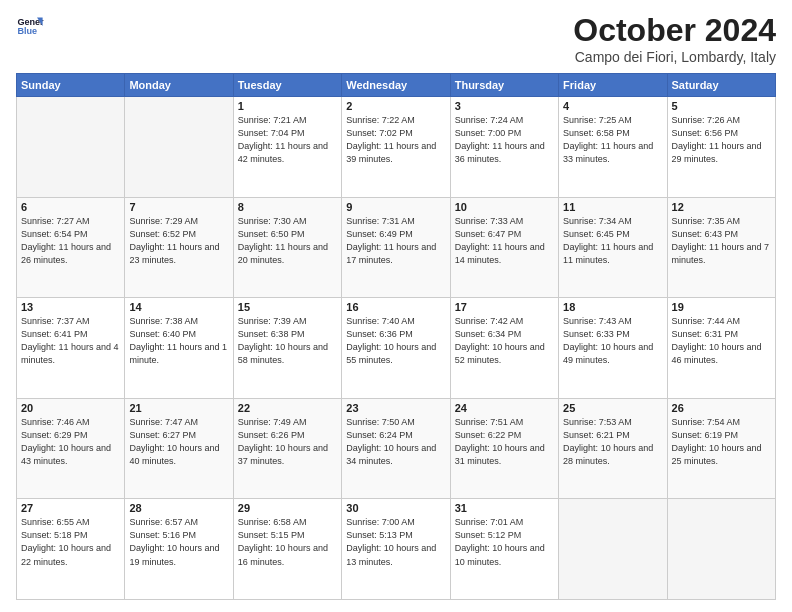 Image resolution: width=792 pixels, height=612 pixels. I want to click on day-number: 3, so click(504, 106).